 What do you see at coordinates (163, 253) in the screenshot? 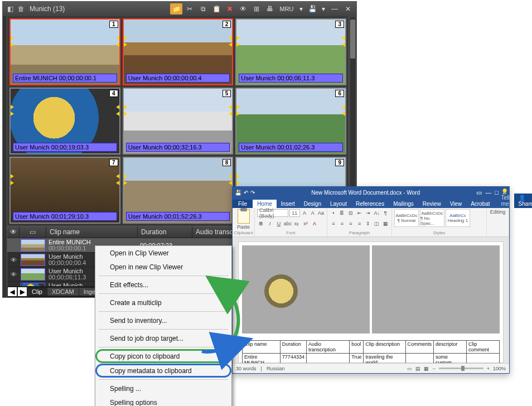
I see `menu-open-clip-viewer: Open in Clip Viewer` at bounding box center [163, 253].